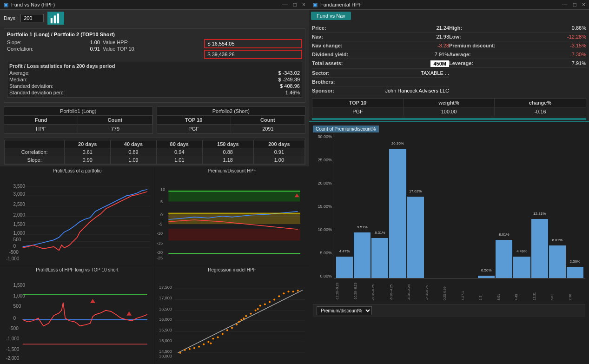  What do you see at coordinates (523, 290) in the screenshot?
I see `hist-xlabel-10: 4.49` at bounding box center [523, 290].